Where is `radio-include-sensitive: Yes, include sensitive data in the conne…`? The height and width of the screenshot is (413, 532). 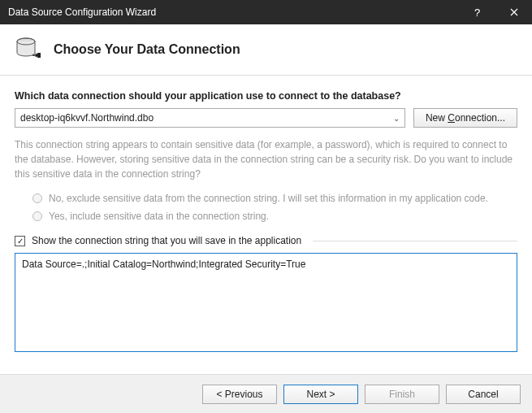
radio-include-sensitive: Yes, include sensitive data in the conne… is located at coordinates (266, 216).